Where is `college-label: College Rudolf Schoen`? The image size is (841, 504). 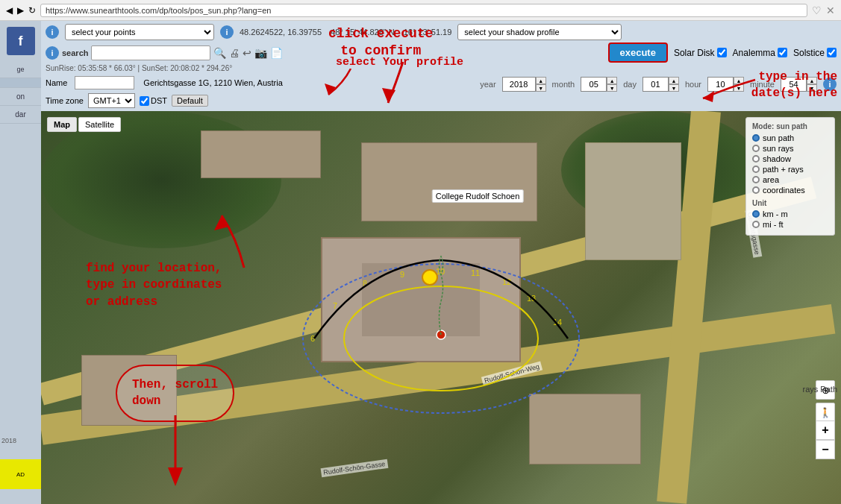 college-label: College Rudolf Schoen is located at coordinates (478, 196).